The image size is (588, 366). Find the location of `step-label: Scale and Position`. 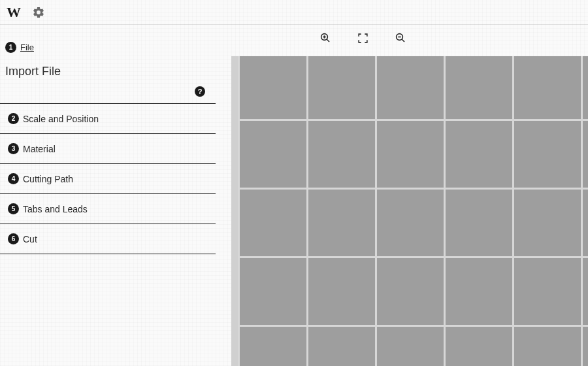

step-label: Scale and Position is located at coordinates (61, 119).